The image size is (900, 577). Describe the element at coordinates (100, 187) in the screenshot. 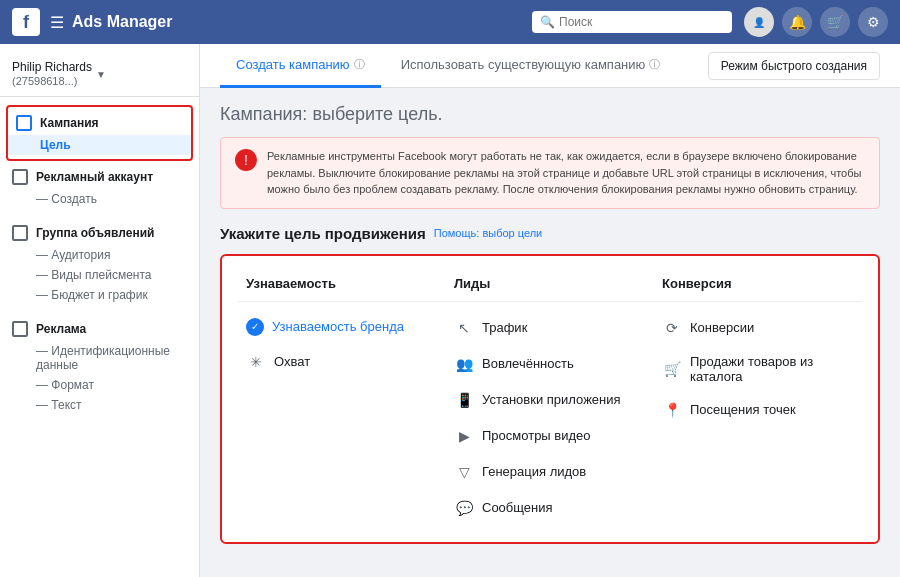

I see `ad-account-section: Рекламный аккаунт — Создать` at that location.